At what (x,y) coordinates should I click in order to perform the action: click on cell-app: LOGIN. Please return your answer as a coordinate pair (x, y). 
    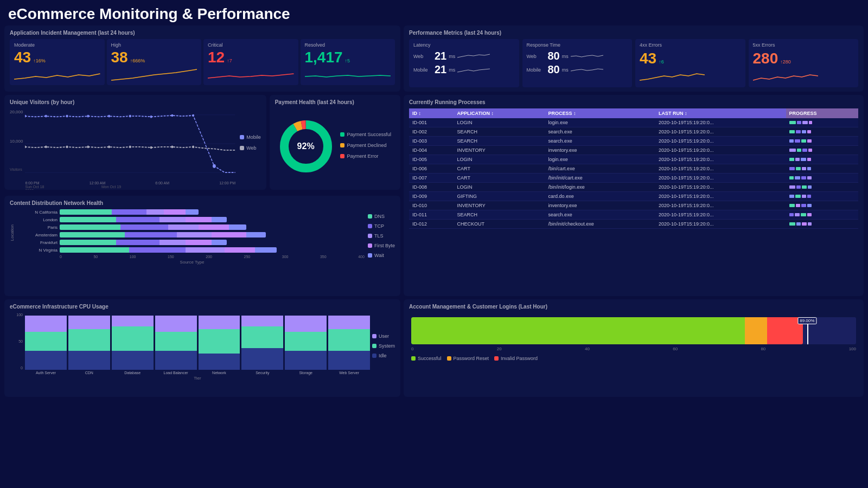
    Looking at the image, I should click on (500, 188).